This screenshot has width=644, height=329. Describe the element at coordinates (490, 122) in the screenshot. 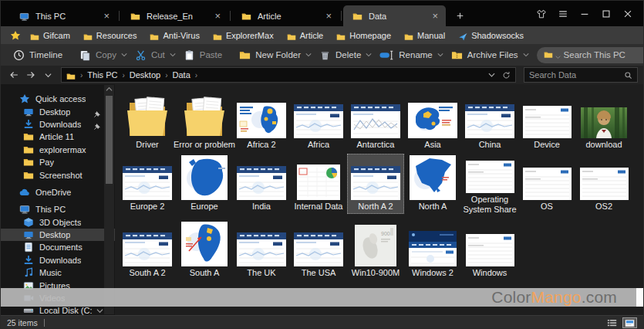

I see `file-item-china: China` at that location.